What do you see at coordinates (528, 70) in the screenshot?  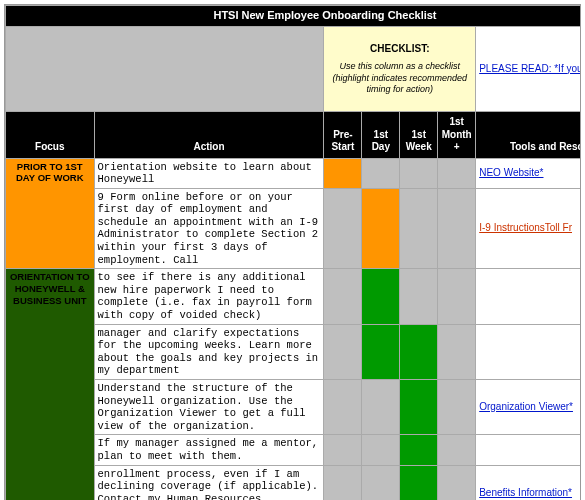 I see `please-read-cell: PLEASE READ: *If you are not` at bounding box center [528, 70].